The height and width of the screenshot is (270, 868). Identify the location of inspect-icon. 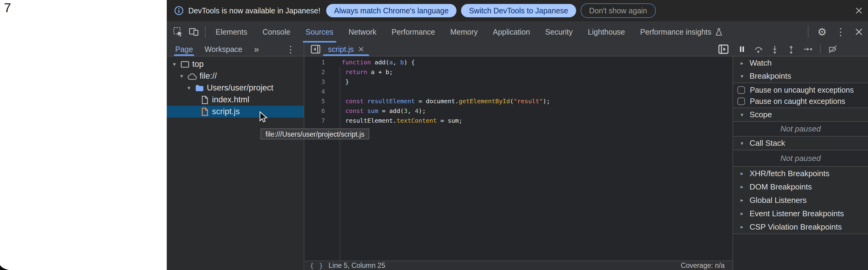
(178, 32).